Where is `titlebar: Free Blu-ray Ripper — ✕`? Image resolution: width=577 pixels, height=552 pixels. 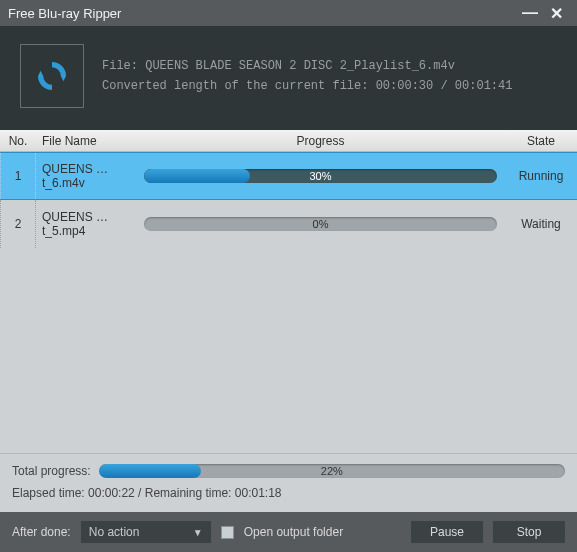
titlebar: Free Blu-ray Ripper — ✕ is located at coordinates (288, 13).